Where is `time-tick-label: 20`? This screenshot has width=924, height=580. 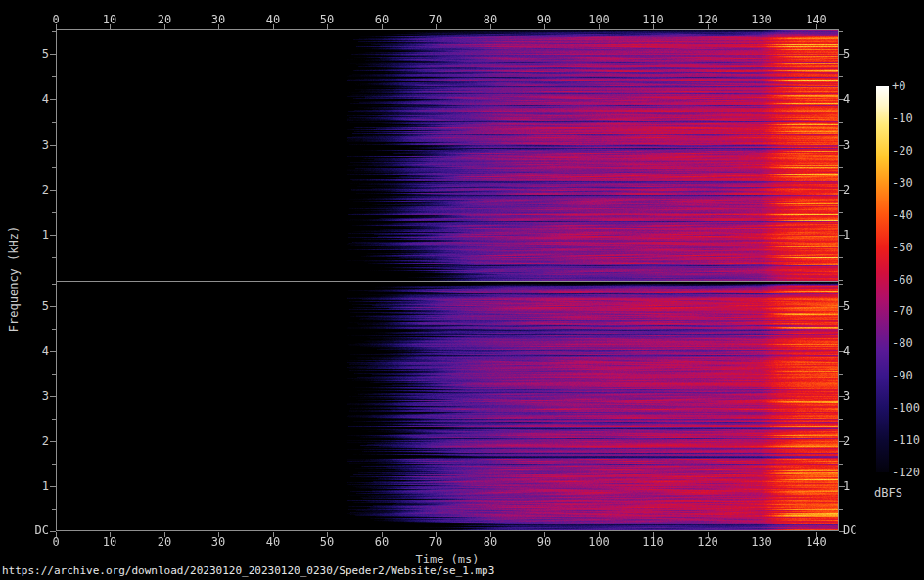 time-tick-label: 20 is located at coordinates (164, 542).